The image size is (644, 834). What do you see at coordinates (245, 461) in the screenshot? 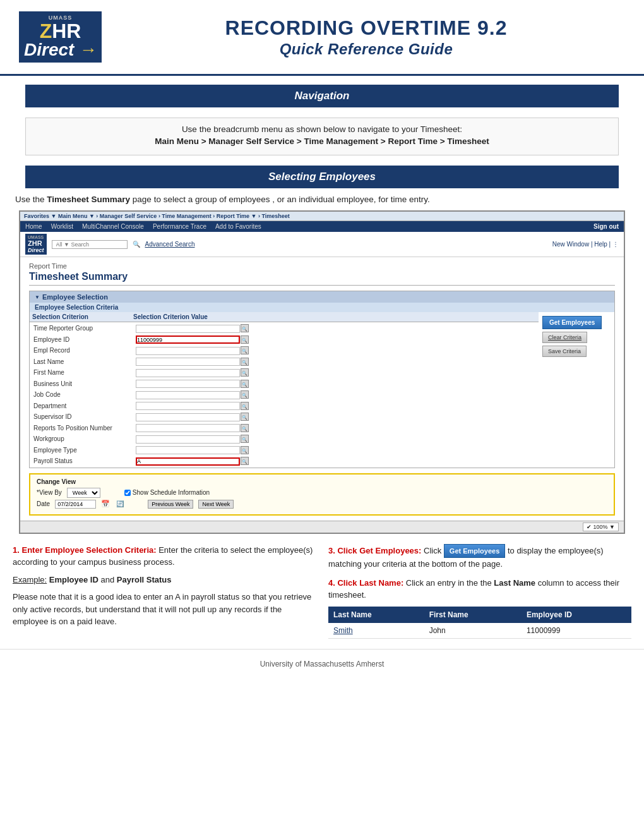
I see `search-icon-payroll-status: 🔍` at bounding box center [245, 461].